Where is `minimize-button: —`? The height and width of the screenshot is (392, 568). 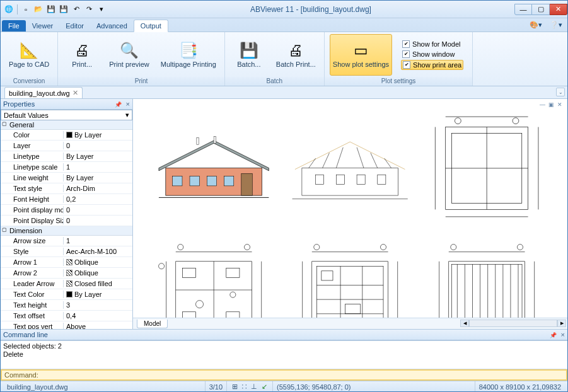 minimize-button: — is located at coordinates (523, 9).